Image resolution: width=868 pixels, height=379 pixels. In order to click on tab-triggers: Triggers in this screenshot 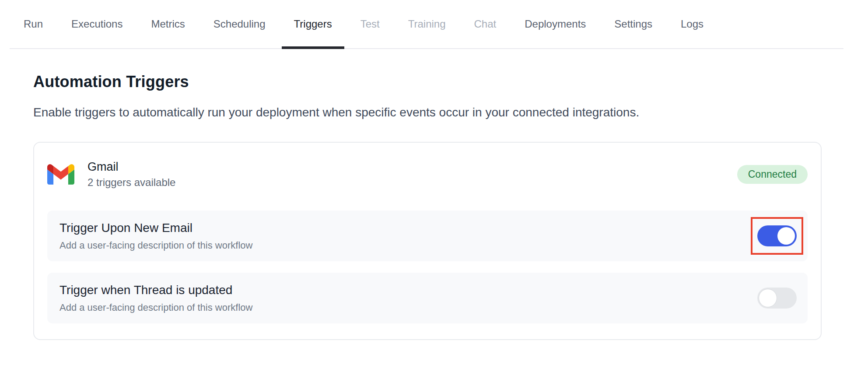, I will do `click(313, 24)`.